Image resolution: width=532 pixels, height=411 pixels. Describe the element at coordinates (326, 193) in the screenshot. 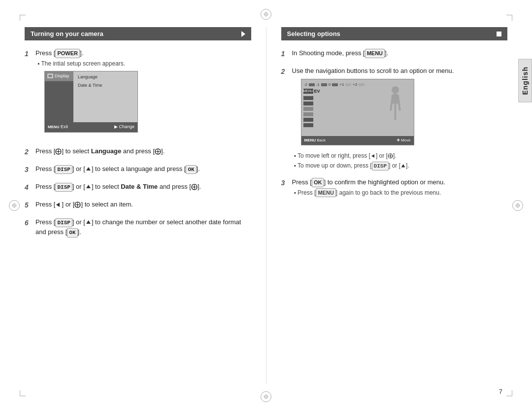

I see `menu-key-r3: MENU` at that location.